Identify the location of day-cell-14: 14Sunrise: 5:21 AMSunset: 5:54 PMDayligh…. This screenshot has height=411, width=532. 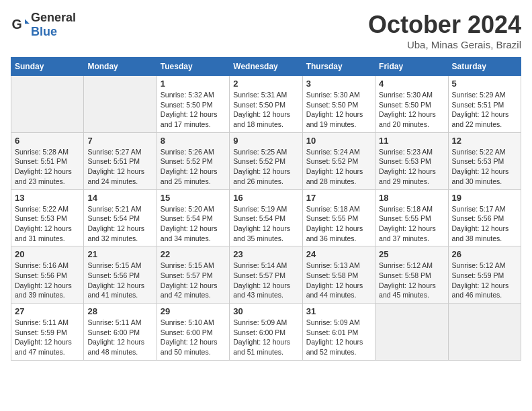
(120, 218).